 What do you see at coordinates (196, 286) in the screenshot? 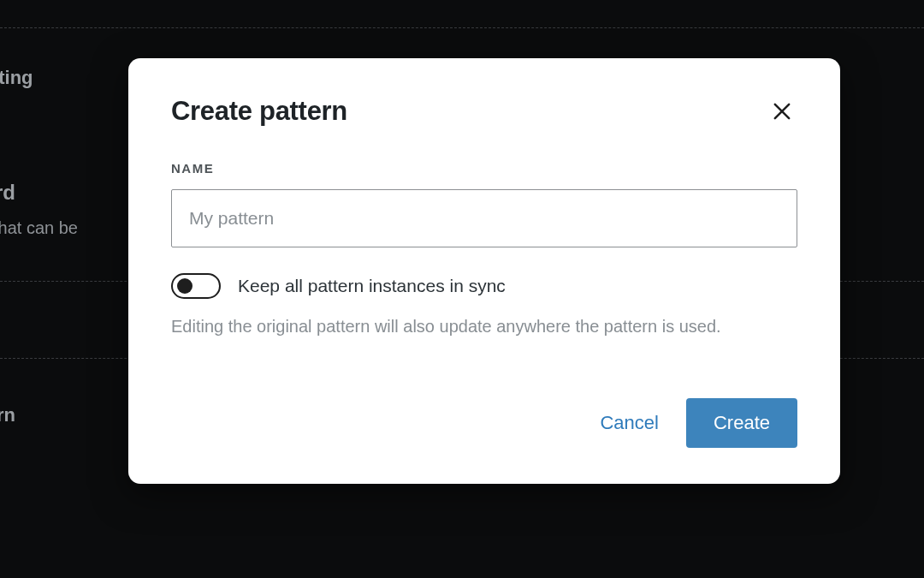
I see `sync-toggle` at bounding box center [196, 286].